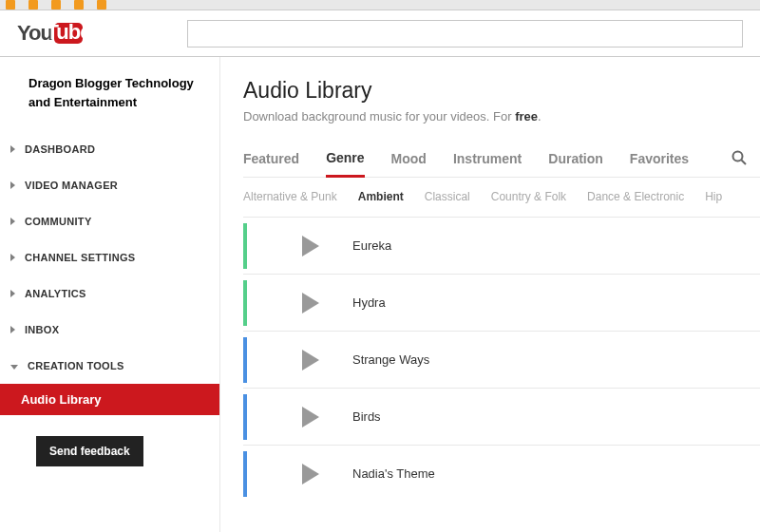 The width and height of the screenshot is (760, 532). Describe the element at coordinates (576, 163) in the screenshot. I see `tab-duration: Duration` at that location.